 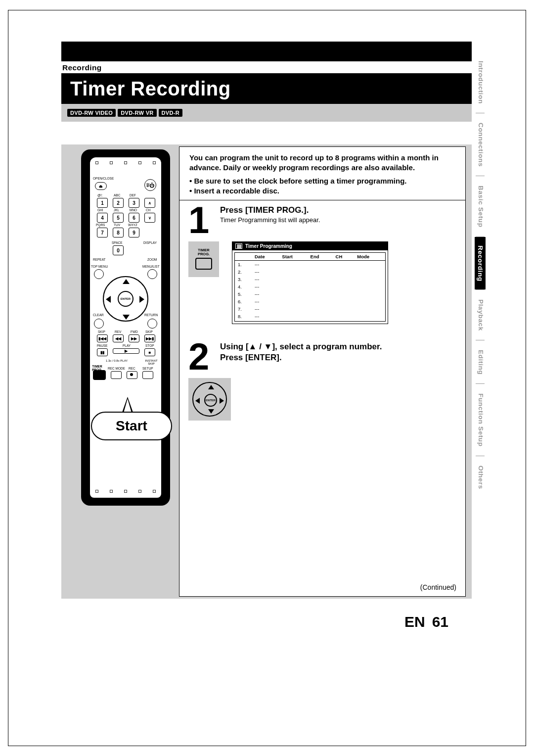 What do you see at coordinates (480, 420) in the screenshot?
I see `tab-function-setup: Function Setup` at bounding box center [480, 420].